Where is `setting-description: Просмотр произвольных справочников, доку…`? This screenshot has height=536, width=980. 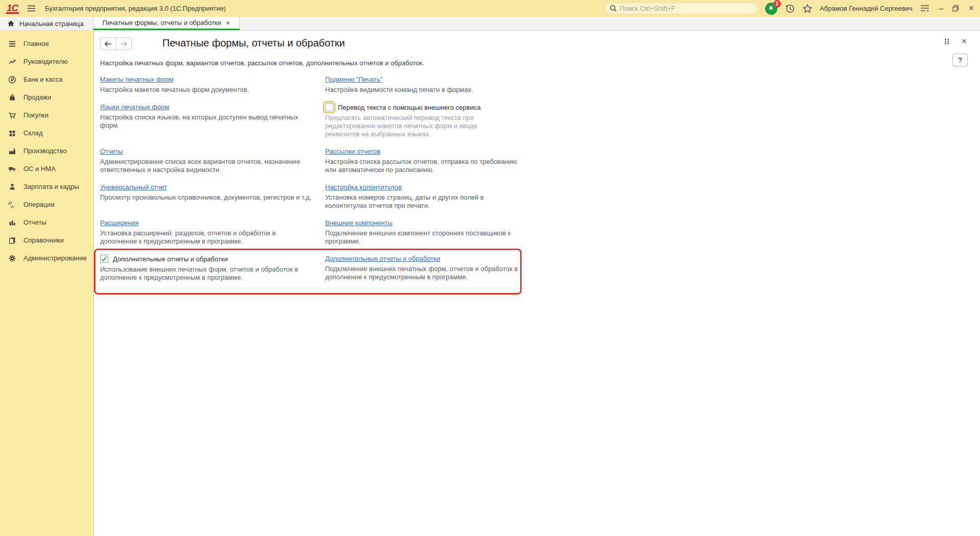 setting-description: Просмотр произвольных справочников, доку… is located at coordinates (206, 198).